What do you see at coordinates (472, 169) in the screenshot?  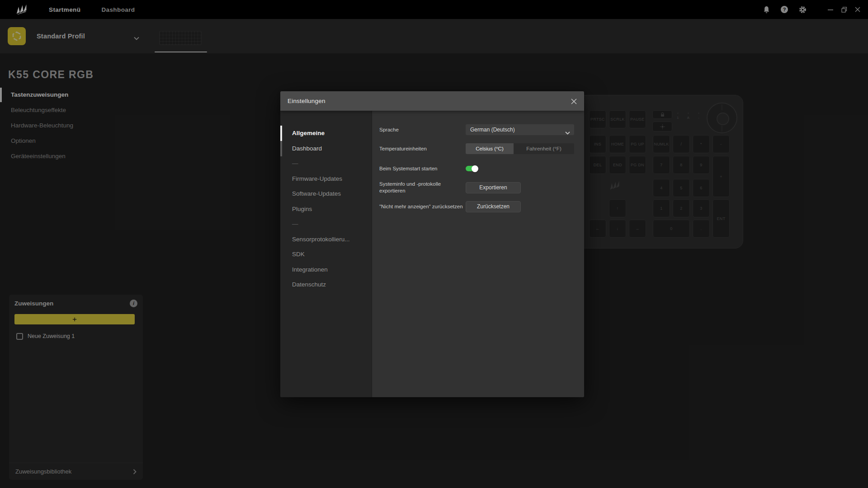 I see `autostart-toggle` at bounding box center [472, 169].